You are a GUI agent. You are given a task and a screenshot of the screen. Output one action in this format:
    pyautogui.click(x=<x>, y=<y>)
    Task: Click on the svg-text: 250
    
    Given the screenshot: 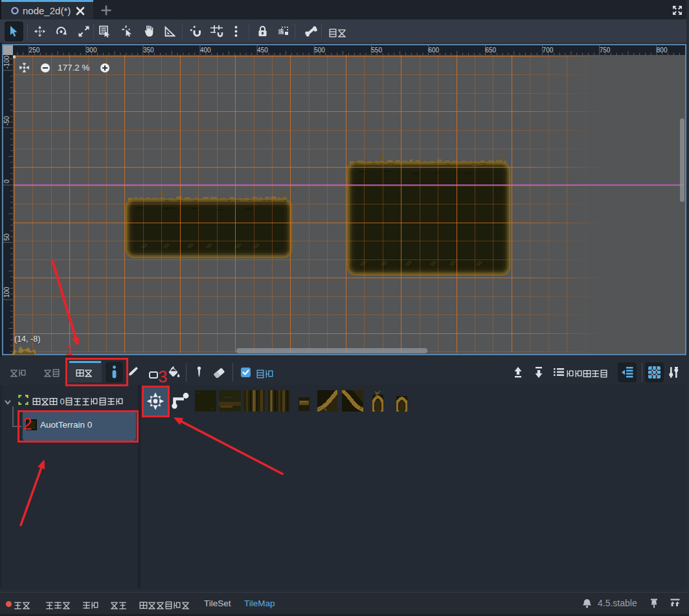 What is the action you would take?
    pyautogui.click(x=35, y=50)
    